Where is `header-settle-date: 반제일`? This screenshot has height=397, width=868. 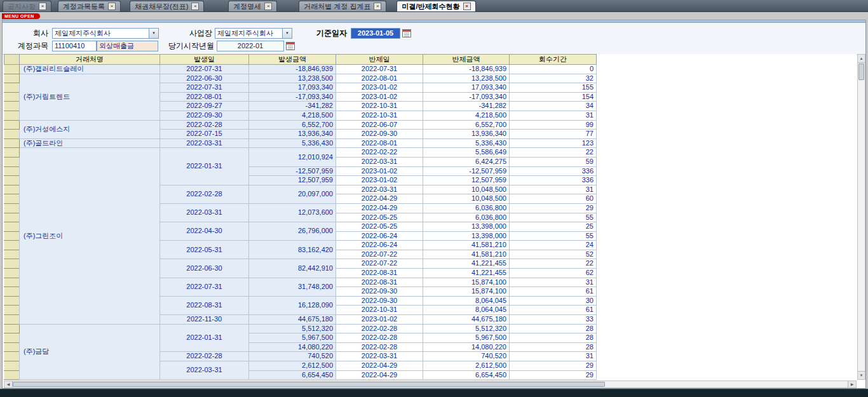 header-settle-date: 반제일 is located at coordinates (380, 60).